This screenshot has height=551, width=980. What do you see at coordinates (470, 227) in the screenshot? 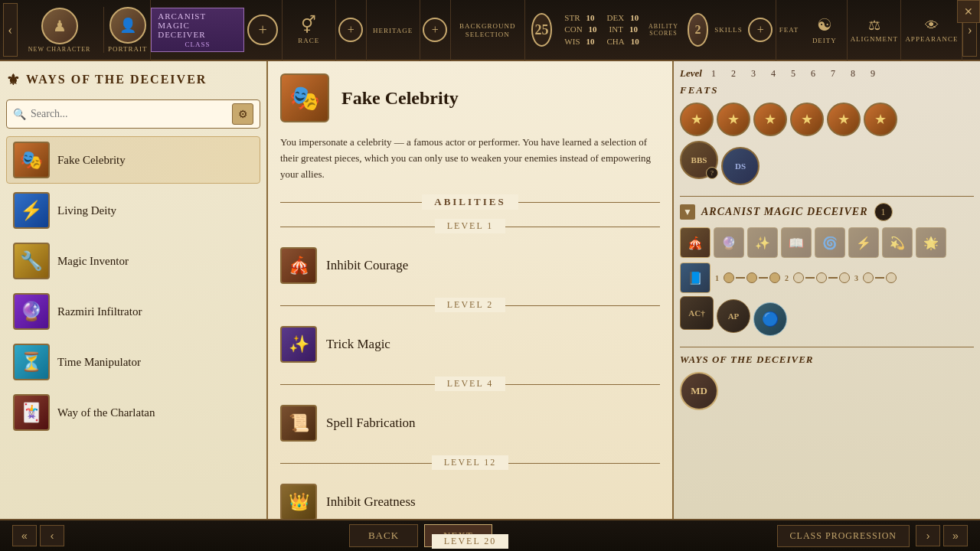
I see `level1-divider: Level 1` at bounding box center [470, 227].